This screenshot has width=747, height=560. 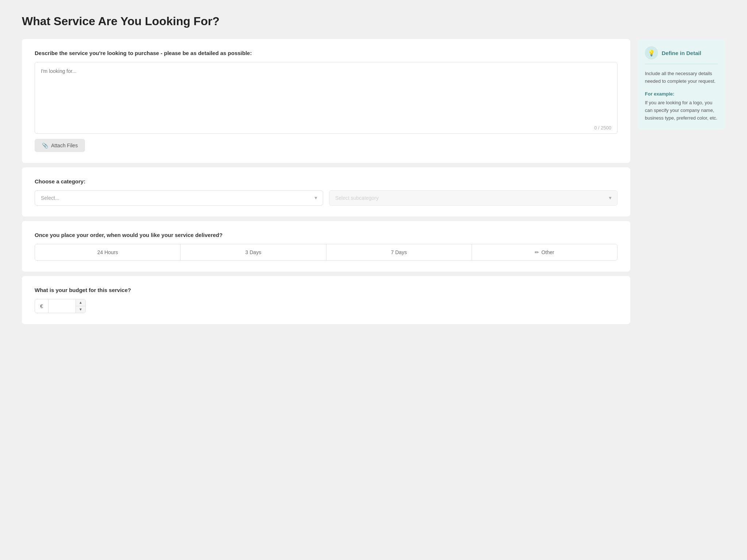 What do you see at coordinates (326, 300) in the screenshot?
I see `budget-card: What is your budget for this service? € …` at bounding box center [326, 300].